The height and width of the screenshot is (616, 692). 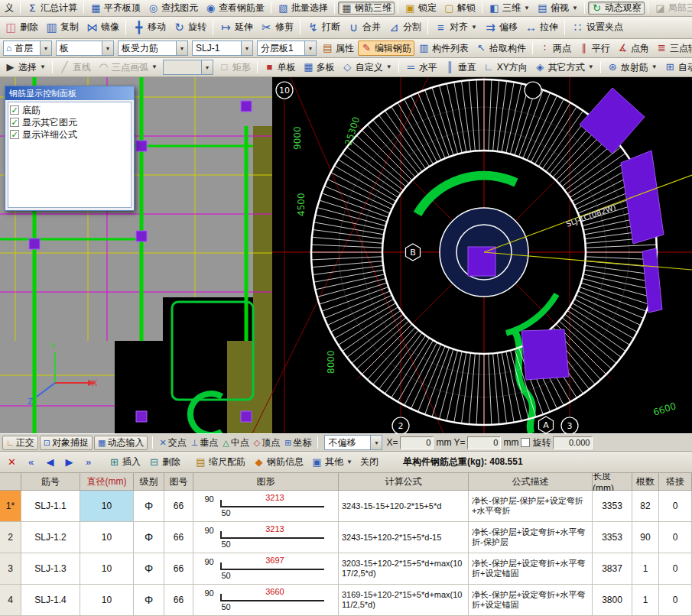 I want to click on rotate-checkbox, so click(x=525, y=443).